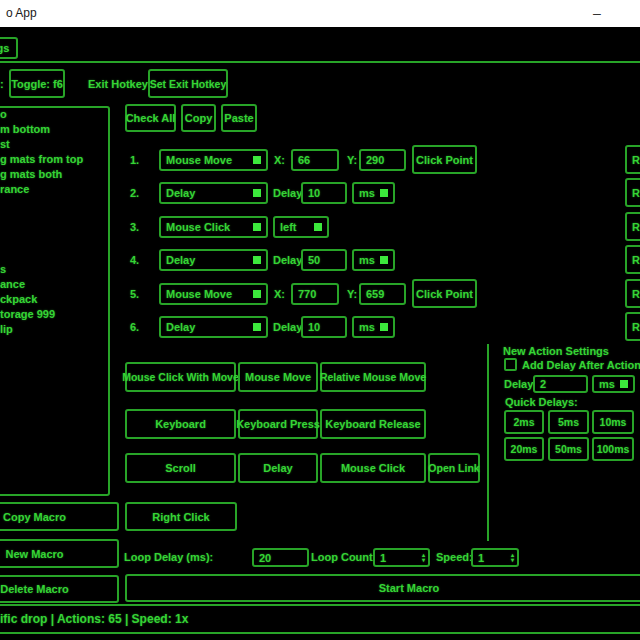  Describe the element at coordinates (382, 160) in the screenshot. I see `y-input: 290` at that location.